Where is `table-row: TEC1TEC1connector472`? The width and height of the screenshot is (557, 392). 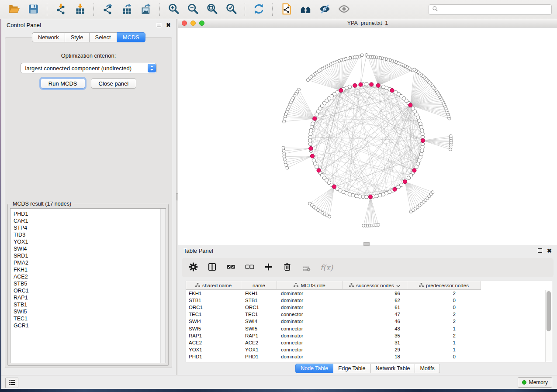 table-row: TEC1TEC1connector472 is located at coordinates (369, 314).